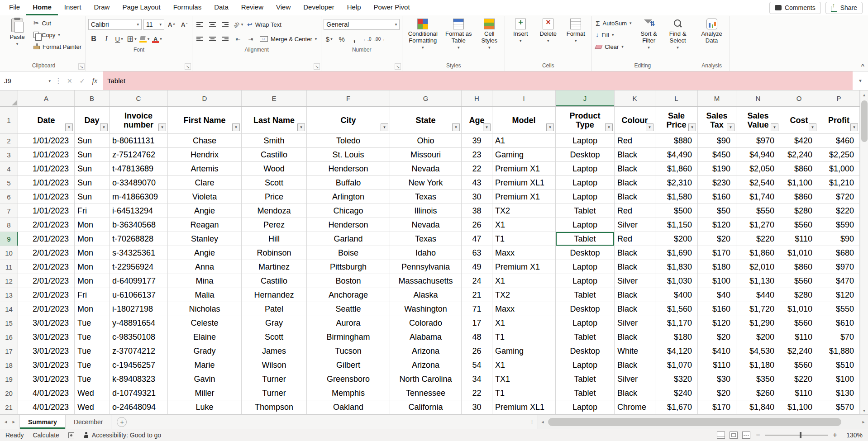 Image resolution: width=868 pixels, height=441 pixels. What do you see at coordinates (585, 197) in the screenshot?
I see `cell-J6: Laptop` at bounding box center [585, 197].